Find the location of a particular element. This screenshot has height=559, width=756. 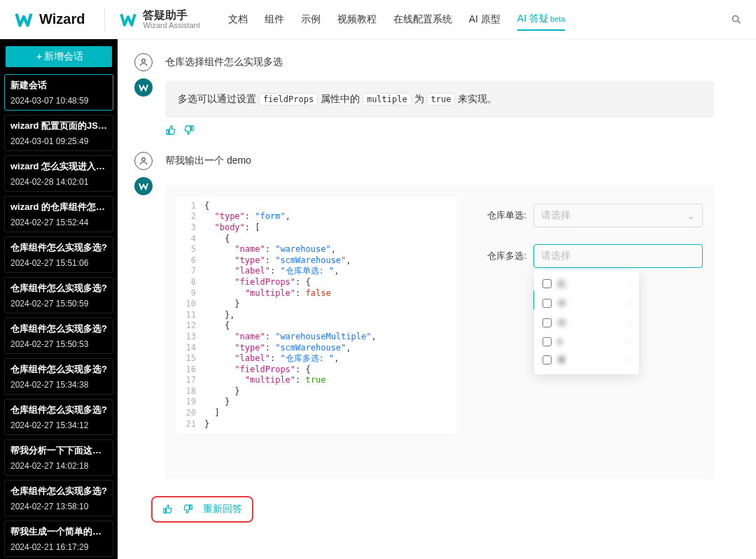

session-item: 仓库组件怎么实现多选?2024-02-27 15:51:06 is located at coordinates (59, 255).